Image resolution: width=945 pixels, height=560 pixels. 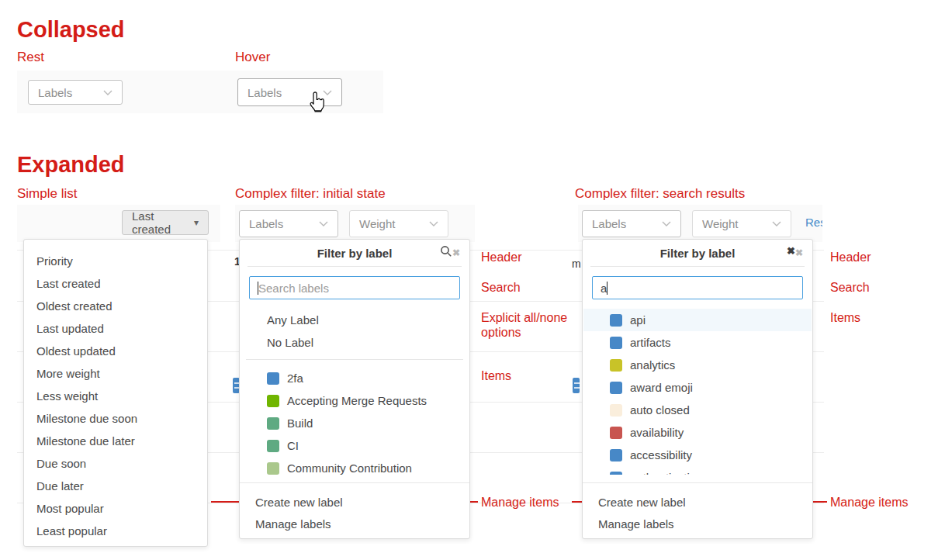 I want to click on menu-item: Last created, so click(x=116, y=284).